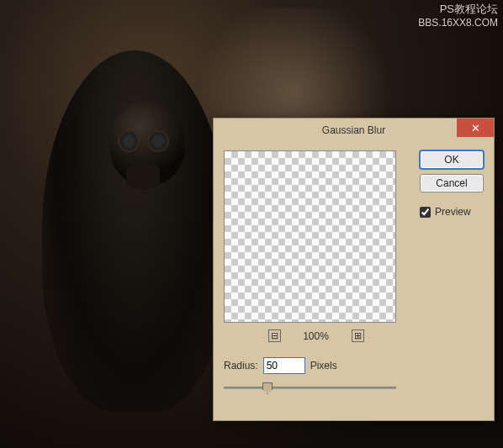 Image resolution: width=503 pixels, height=448 pixels. I want to click on radius-input, so click(284, 366).